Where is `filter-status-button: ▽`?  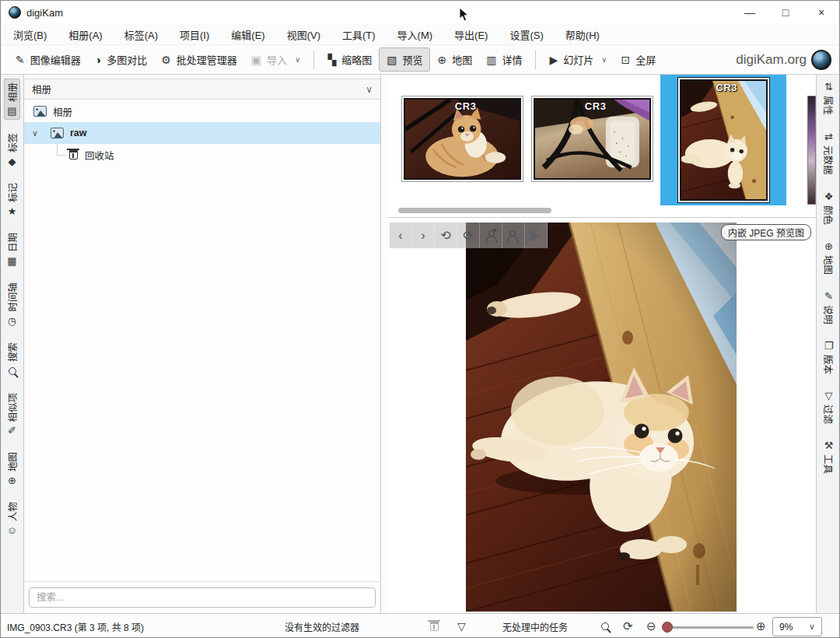 filter-status-button: ▽ is located at coordinates (462, 626).